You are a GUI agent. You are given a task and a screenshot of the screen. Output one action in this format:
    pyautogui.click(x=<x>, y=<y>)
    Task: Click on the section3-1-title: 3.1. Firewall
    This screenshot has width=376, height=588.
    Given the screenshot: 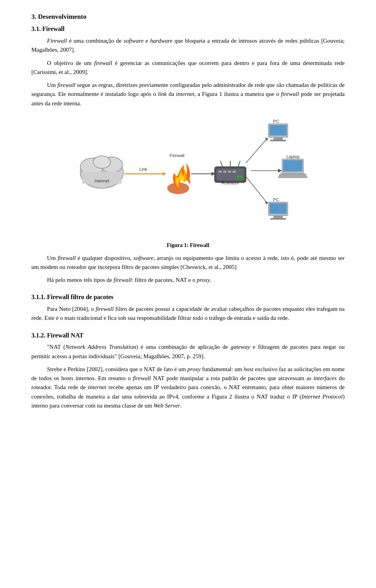 What is the action you would take?
    pyautogui.click(x=188, y=29)
    